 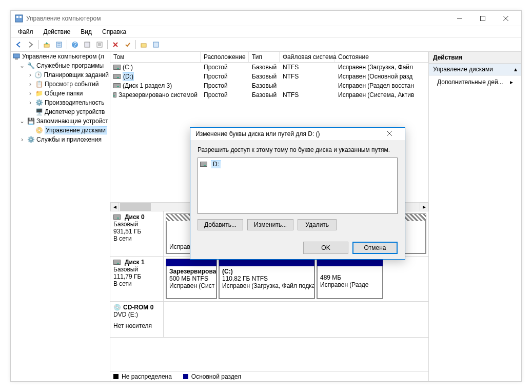 What do you see at coordinates (155, 57) in the screenshot?
I see `column-tom: Том` at bounding box center [155, 57].